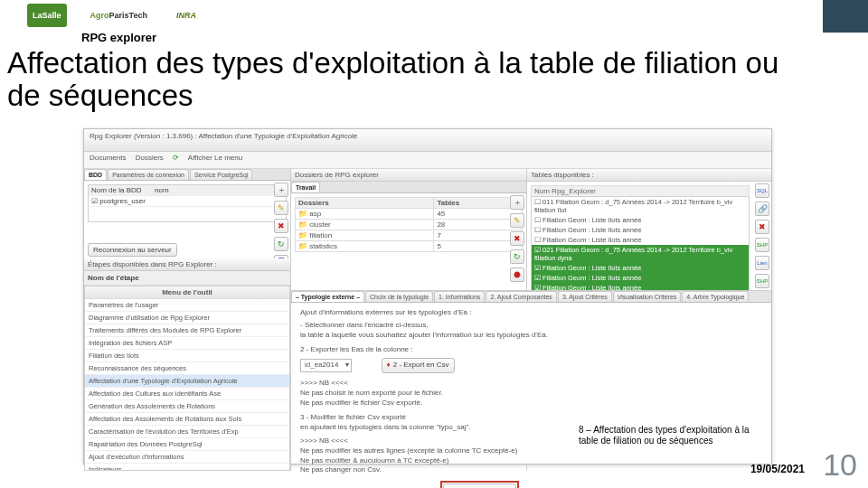 The width and height of the screenshot is (868, 488). Describe the element at coordinates (532, 403) in the screenshot. I see `nb-b: Ne pas modifier le fichier Csv exporté.` at that location.